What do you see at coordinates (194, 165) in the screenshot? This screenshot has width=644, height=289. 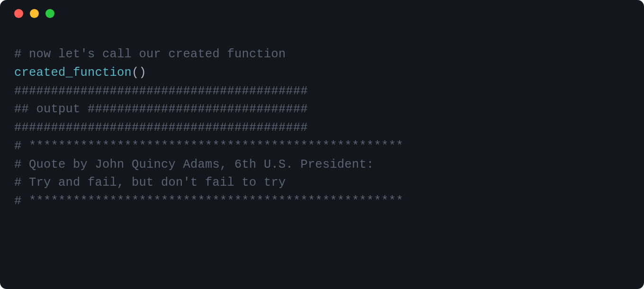 I see `code-comment: # Quote by John Quincy Adams, 6th U.S. P…` at bounding box center [194, 165].